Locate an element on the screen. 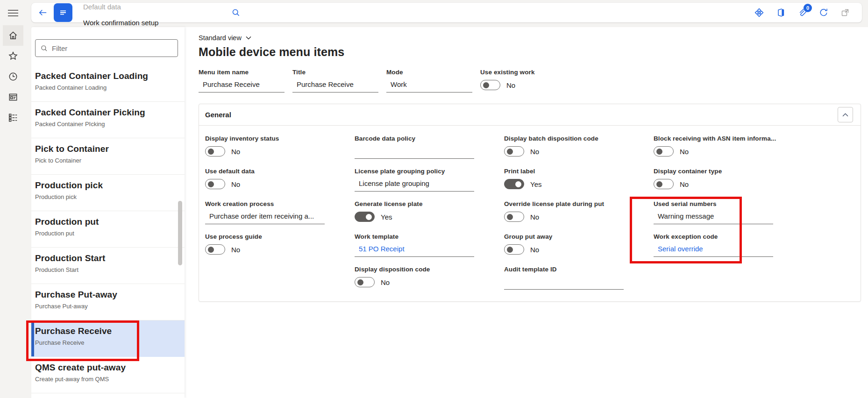  office-apps-icon is located at coordinates (781, 13).